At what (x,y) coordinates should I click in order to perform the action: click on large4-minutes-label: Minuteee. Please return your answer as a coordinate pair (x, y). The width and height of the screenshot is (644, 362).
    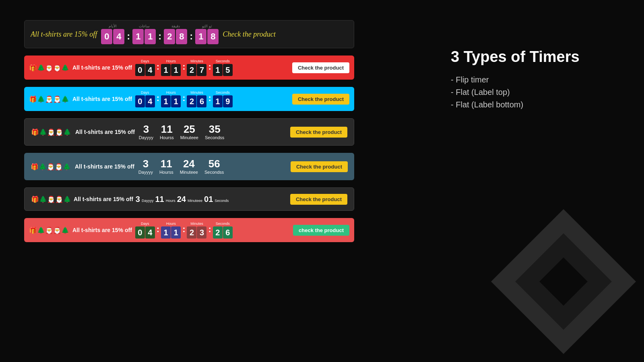
    Looking at the image, I should click on (189, 138).